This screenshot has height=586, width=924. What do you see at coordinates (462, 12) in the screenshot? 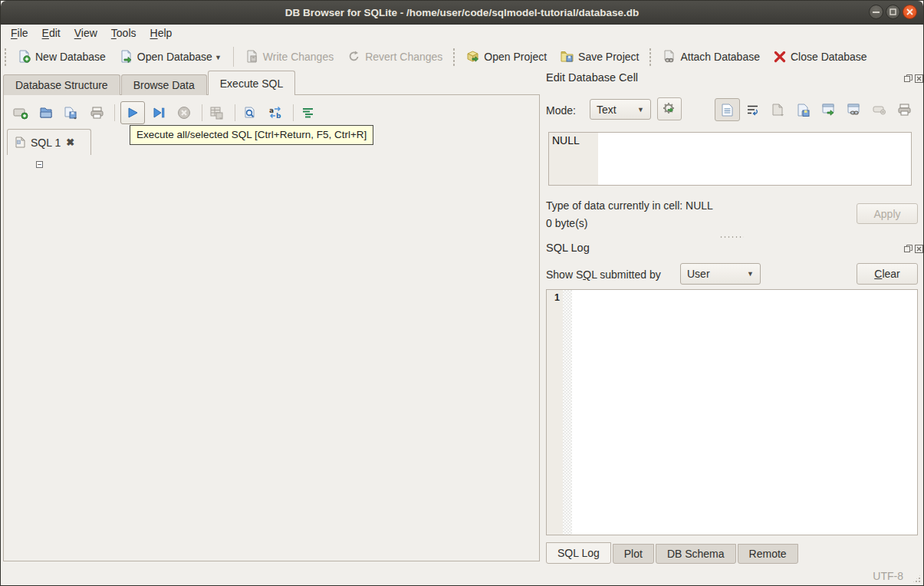
I see `titlebar: DB Browser for SQLite - /home/user/code/…` at bounding box center [462, 12].